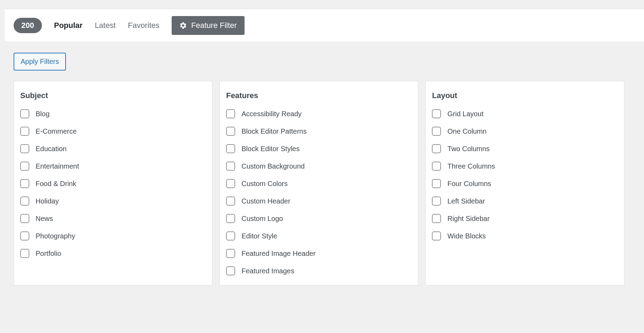 This screenshot has height=333, width=644. I want to click on filter-group-title: Layout, so click(525, 96).